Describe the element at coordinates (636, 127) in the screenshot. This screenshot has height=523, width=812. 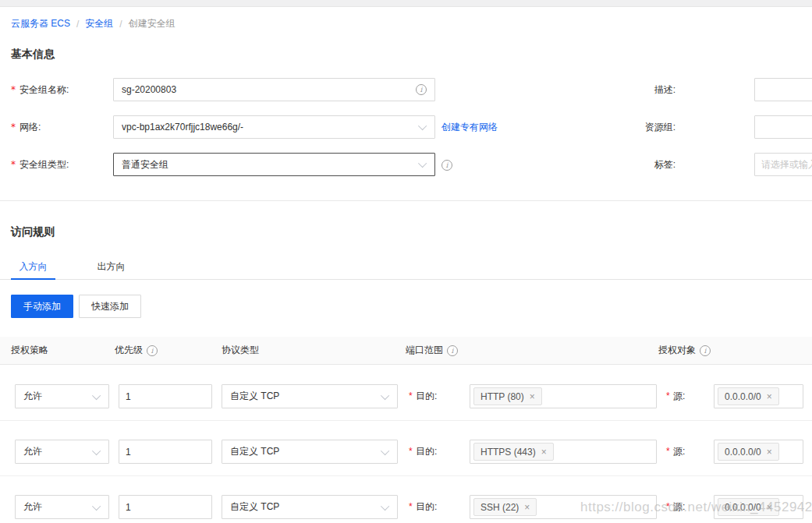
I see `resource-group-label: 资源组:` at that location.